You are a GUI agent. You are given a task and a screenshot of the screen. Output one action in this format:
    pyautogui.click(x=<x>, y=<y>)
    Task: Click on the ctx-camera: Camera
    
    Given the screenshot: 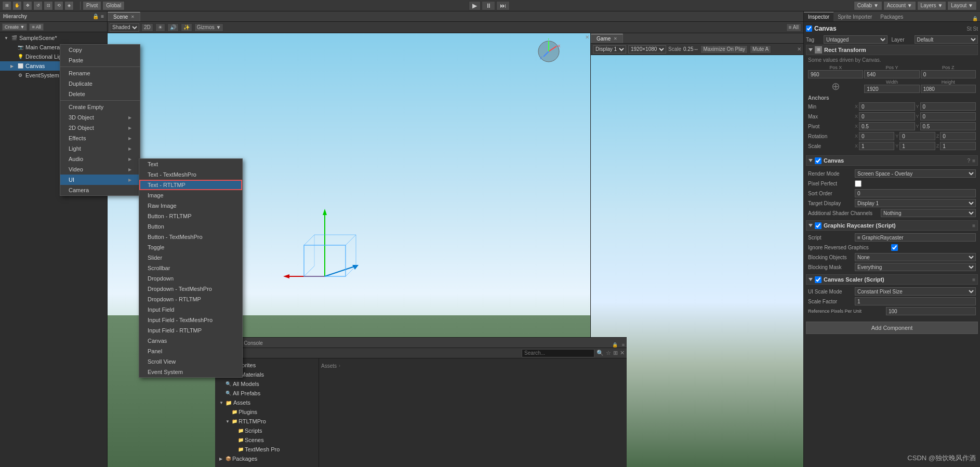 What is the action you would take?
    pyautogui.click(x=100, y=190)
    